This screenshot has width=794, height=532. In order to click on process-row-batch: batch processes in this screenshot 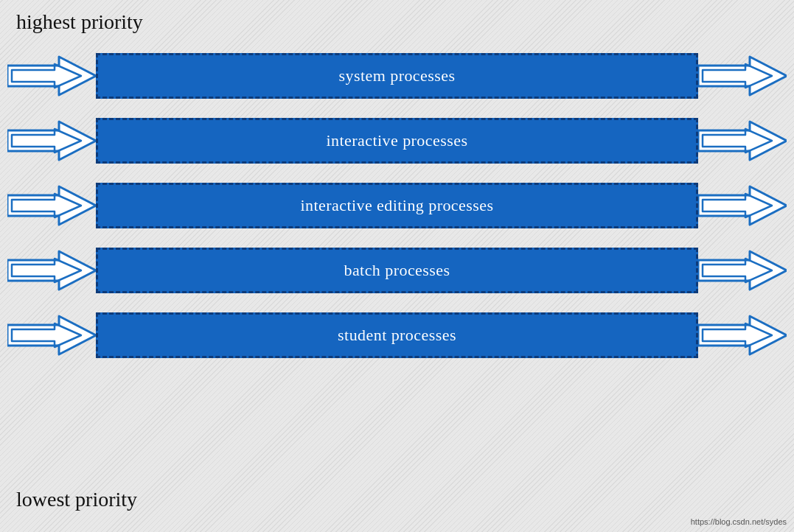, I will do `click(397, 270)`.